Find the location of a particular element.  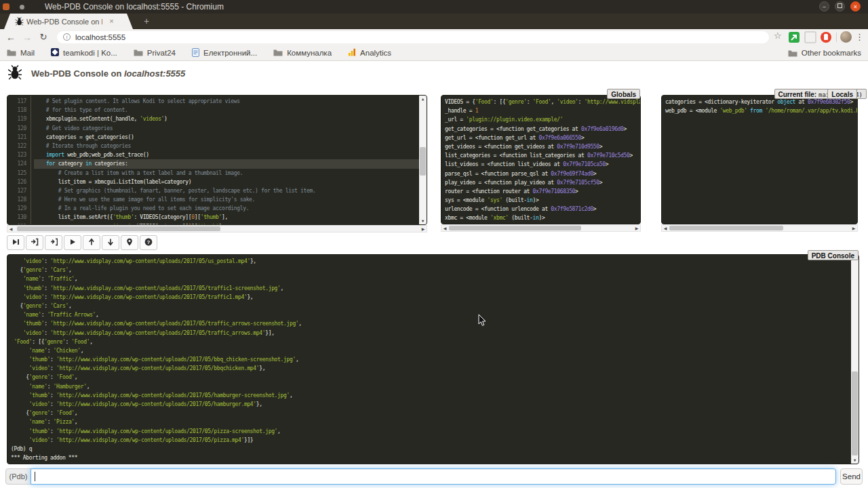

code-line: # Set plugin content. It allows Kodi to … is located at coordinates (226, 102).